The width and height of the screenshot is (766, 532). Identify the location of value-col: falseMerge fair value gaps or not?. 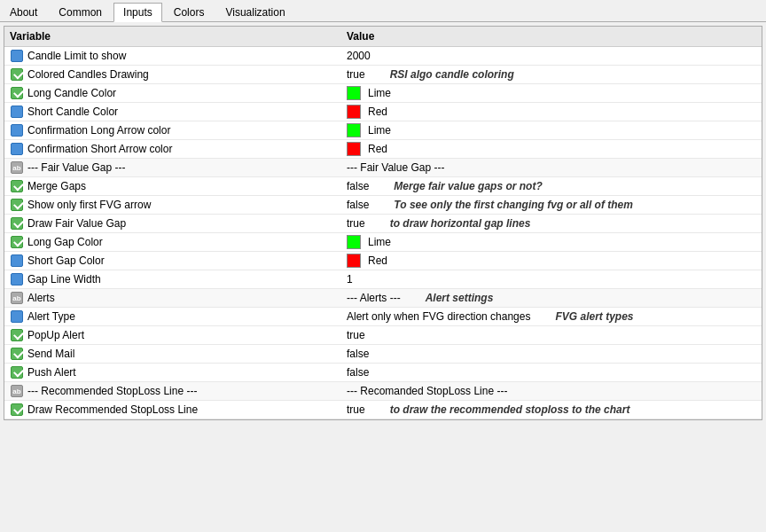
(551, 186).